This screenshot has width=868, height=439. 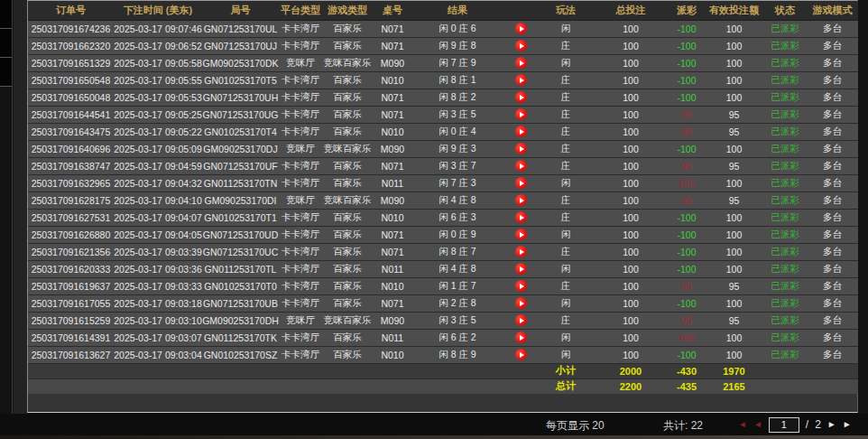 What do you see at coordinates (457, 201) in the screenshot?
I see `result-cell: 闲 4 庄 8` at bounding box center [457, 201].